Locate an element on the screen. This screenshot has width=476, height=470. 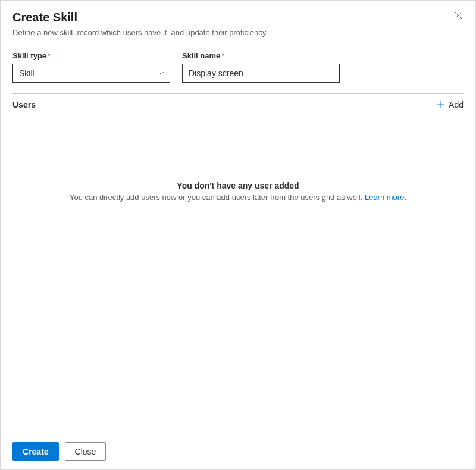
skill-name-input is located at coordinates (261, 73).